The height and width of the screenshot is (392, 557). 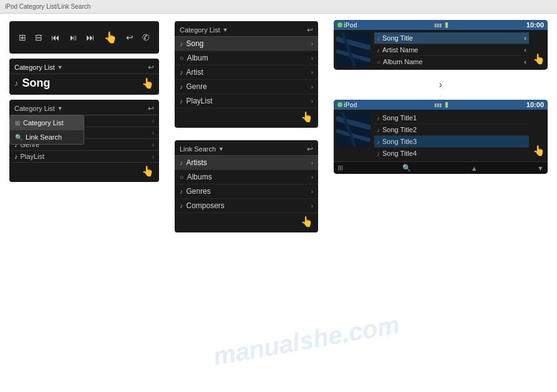 What do you see at coordinates (197, 163) in the screenshot?
I see `artists-label: Artists` at bounding box center [197, 163].